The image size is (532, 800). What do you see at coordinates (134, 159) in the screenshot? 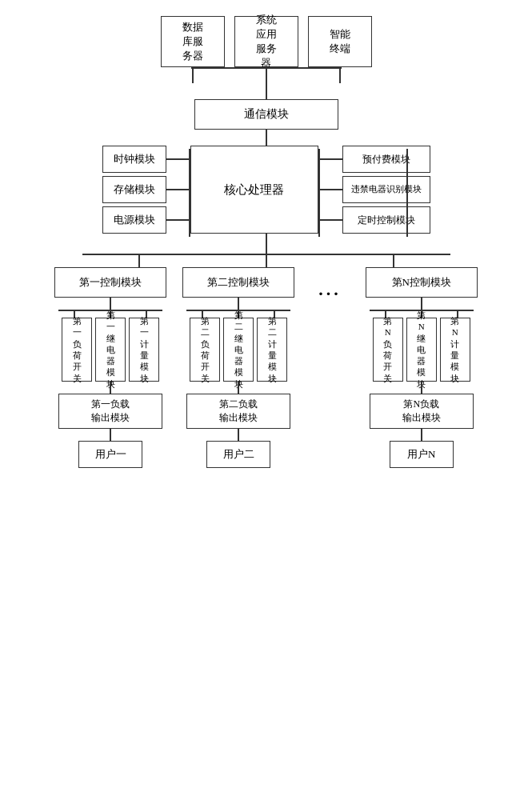
I see `clock-module-box: 时钟模块` at bounding box center [134, 159].